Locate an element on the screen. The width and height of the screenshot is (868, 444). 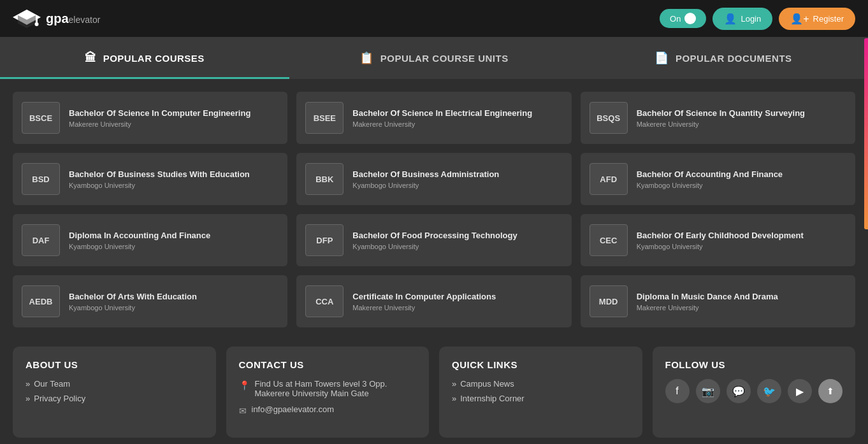
course-title: Diploma In Music Dance And Drama is located at coordinates (707, 297).